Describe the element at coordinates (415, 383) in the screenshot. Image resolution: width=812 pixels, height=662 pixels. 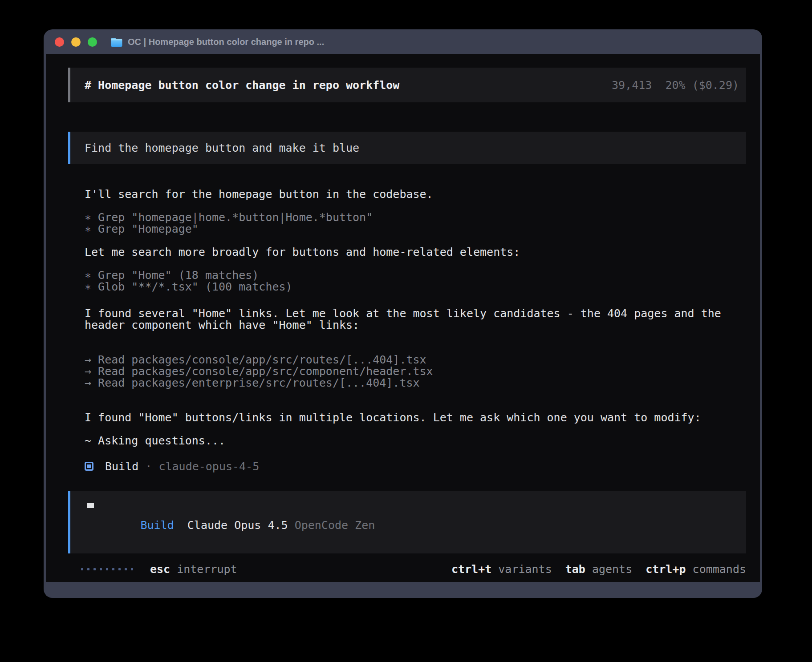
I see `tool-call-read: → Read packages/enterprise/src/routes/[.…` at that location.